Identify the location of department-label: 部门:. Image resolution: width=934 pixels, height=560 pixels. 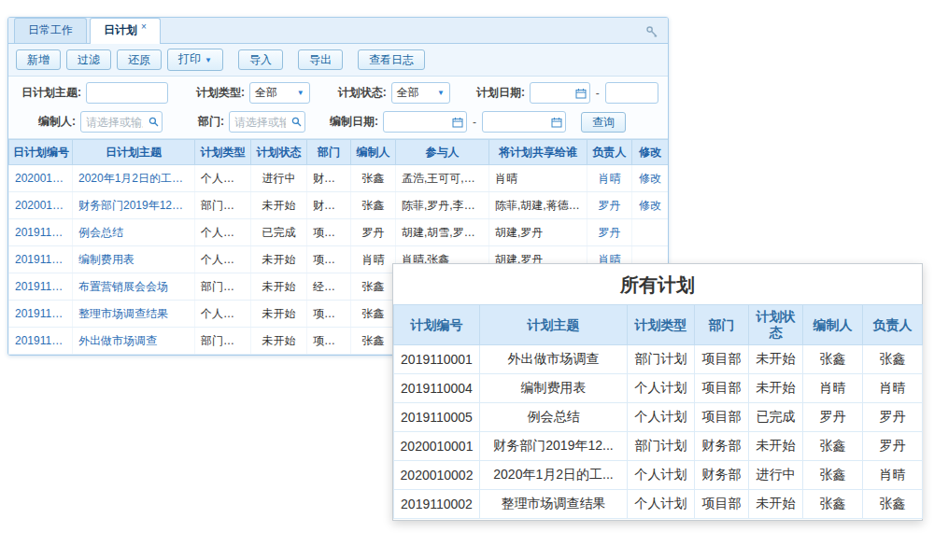
(211, 121).